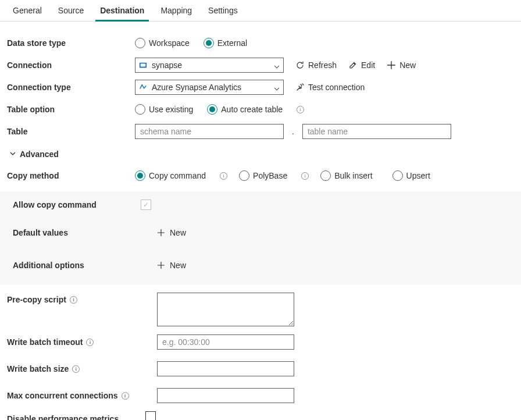 The image size is (521, 420). What do you see at coordinates (226, 309) in the screenshot?
I see `pre-copy-script-input` at bounding box center [226, 309].